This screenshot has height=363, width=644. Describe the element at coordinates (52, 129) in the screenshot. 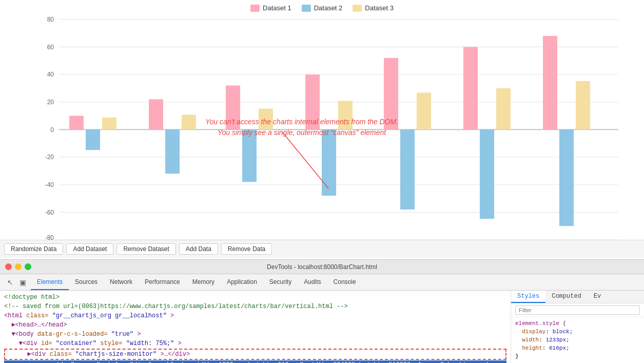

I see `svg-text: 0` at that location.